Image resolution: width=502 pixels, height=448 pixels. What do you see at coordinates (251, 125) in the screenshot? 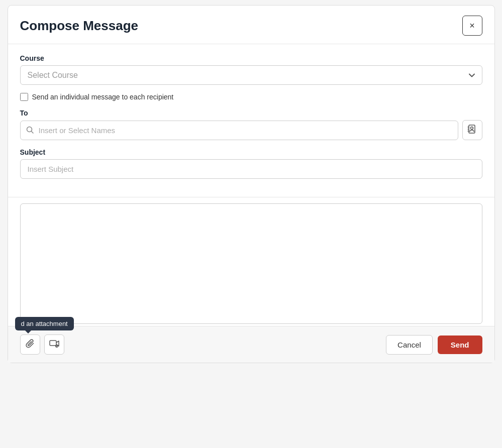
I see `to-group: To` at bounding box center [251, 125].